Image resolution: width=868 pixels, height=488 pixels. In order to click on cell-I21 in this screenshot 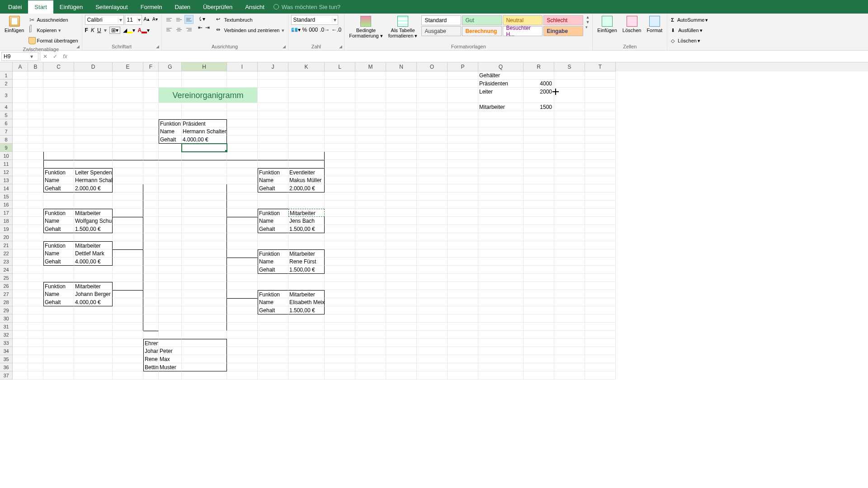, I will do `click(242, 245)`.